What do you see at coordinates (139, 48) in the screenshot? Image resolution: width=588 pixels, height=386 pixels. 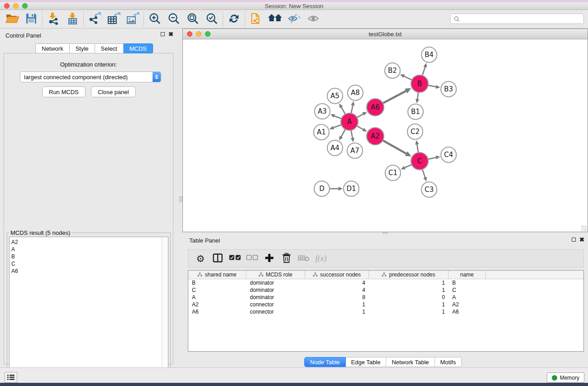 I see `tab-mcds: MCDS` at bounding box center [139, 48].